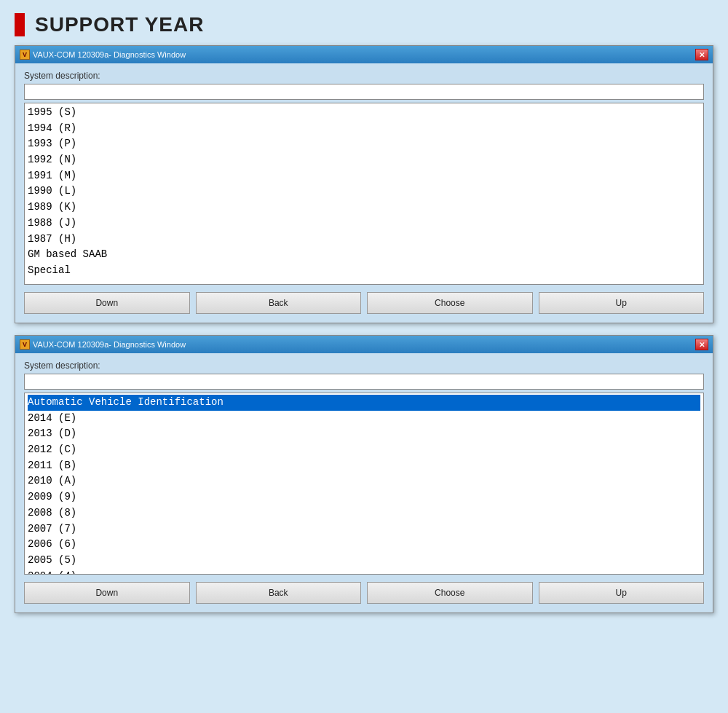 This screenshot has width=728, height=713. What do you see at coordinates (364, 382) in the screenshot?
I see `window-2-search-input` at bounding box center [364, 382].